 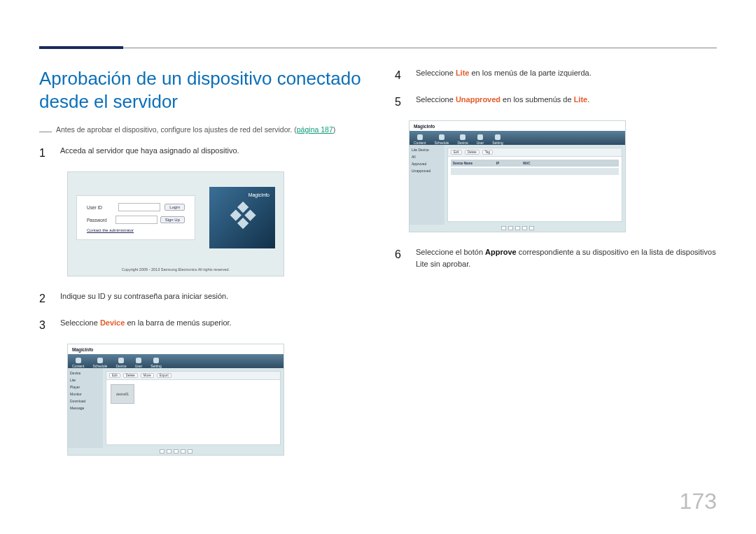 What do you see at coordinates (172, 220) in the screenshot?
I see `signup-button: Sign Up` at bounding box center [172, 220].